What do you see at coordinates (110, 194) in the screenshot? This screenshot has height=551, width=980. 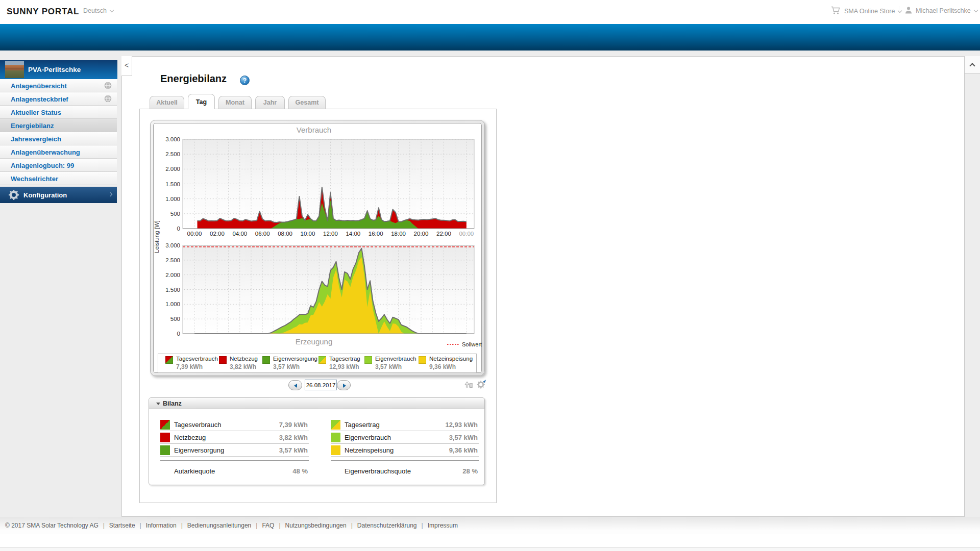 I see `chevron-right-icon` at bounding box center [110, 194].